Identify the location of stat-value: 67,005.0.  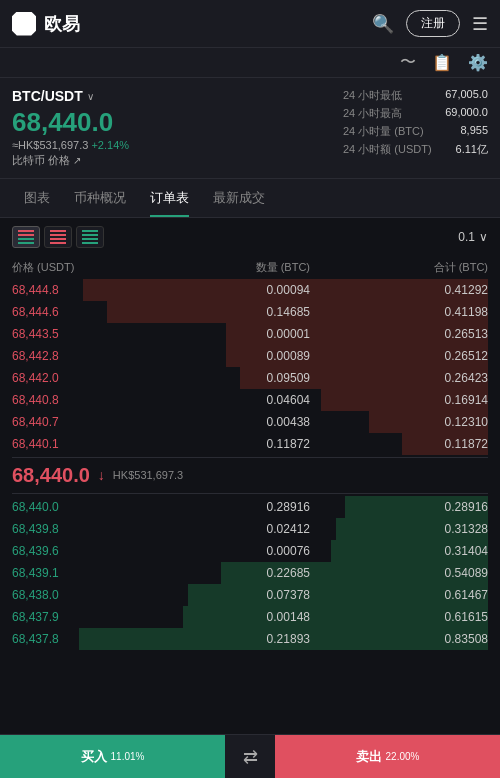
(466, 96).